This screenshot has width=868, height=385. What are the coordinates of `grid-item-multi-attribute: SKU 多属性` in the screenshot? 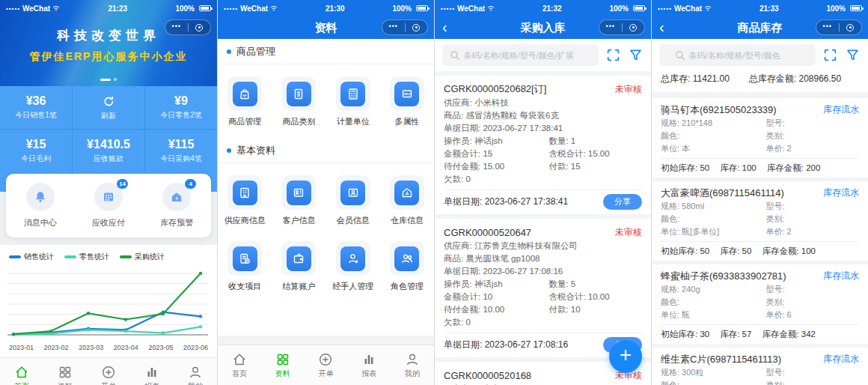 It's located at (407, 102).